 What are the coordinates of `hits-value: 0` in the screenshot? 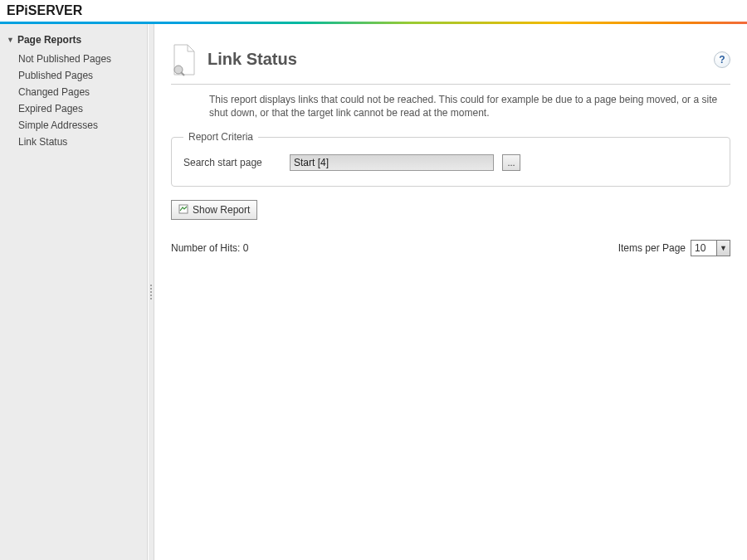 It's located at (246, 248).